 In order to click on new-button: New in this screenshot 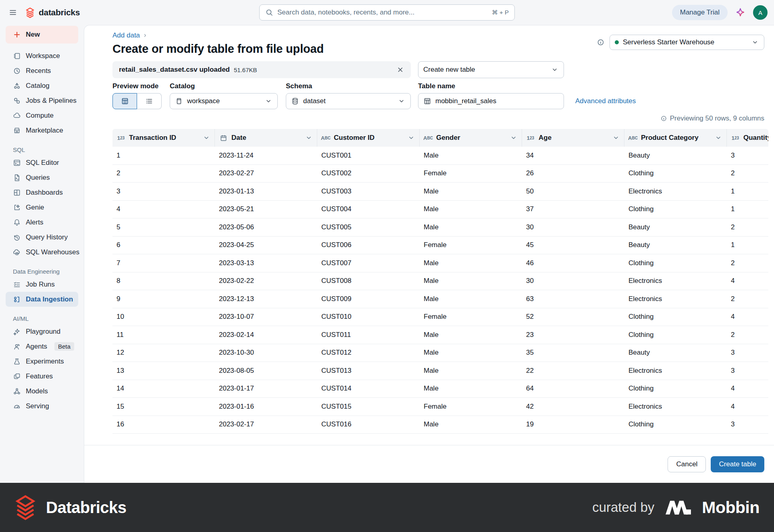, I will do `click(42, 35)`.